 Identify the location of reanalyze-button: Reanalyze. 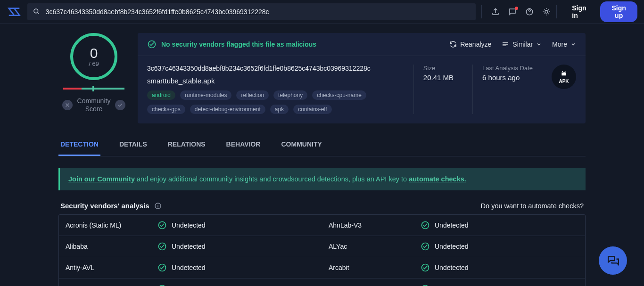
(471, 44).